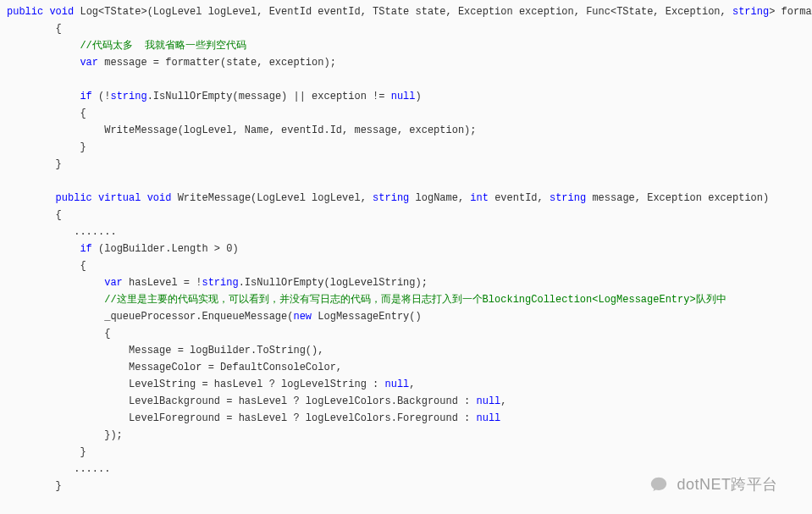  I want to click on code-line: var message = formatter(state, exception…, so click(171, 63).